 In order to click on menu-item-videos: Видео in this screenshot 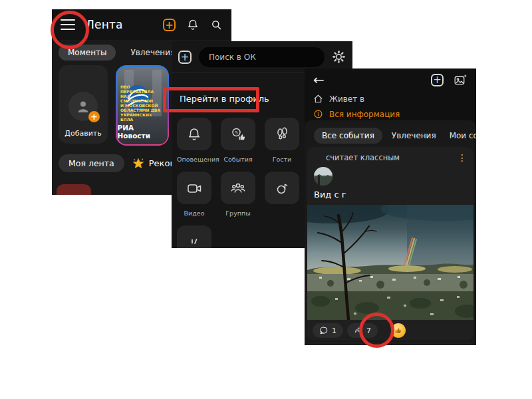, I will do `click(194, 198)`.